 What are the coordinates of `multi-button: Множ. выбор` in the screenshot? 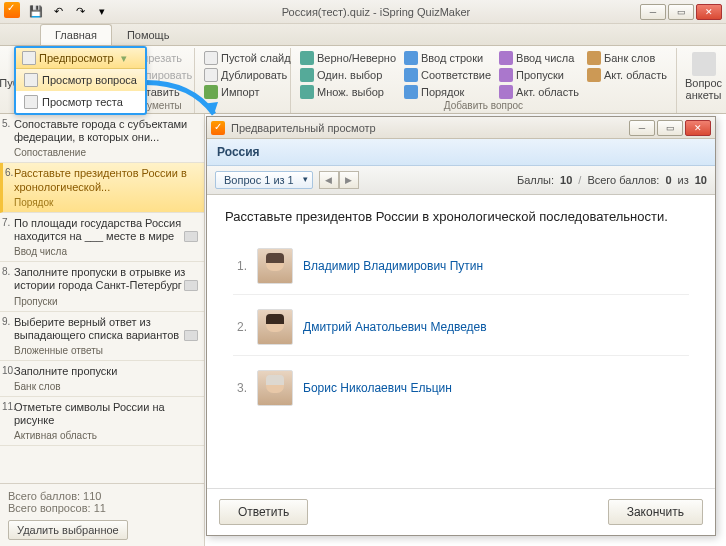 It's located at (348, 92).